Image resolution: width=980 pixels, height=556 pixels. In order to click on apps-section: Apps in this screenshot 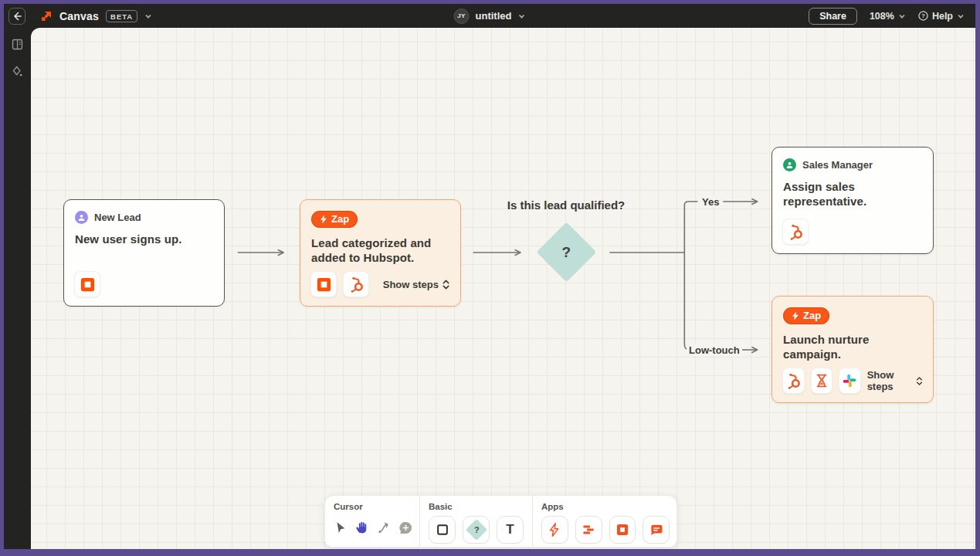, I will do `click(605, 521)`.